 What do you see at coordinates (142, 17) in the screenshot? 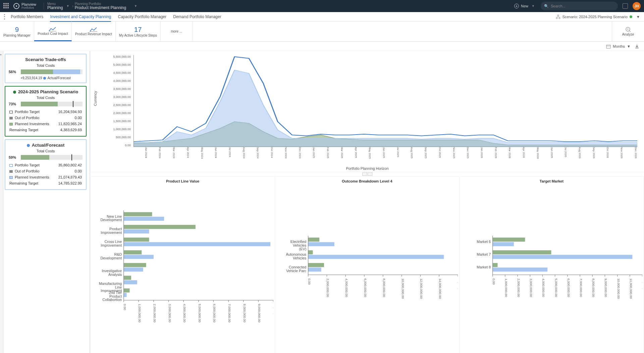
I see `subnav-tab: Capacity Portfolio Manager` at bounding box center [142, 17].